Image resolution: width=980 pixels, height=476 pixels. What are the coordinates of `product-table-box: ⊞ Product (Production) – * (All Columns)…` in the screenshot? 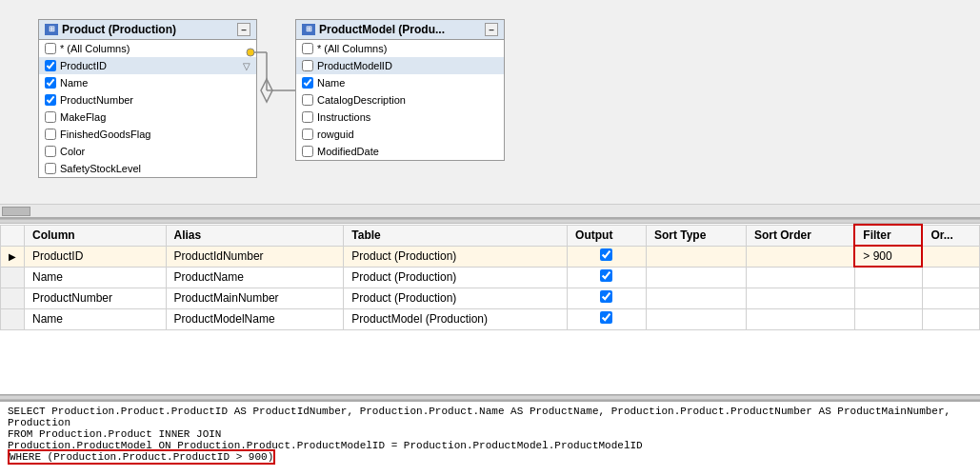 It's located at (148, 99).